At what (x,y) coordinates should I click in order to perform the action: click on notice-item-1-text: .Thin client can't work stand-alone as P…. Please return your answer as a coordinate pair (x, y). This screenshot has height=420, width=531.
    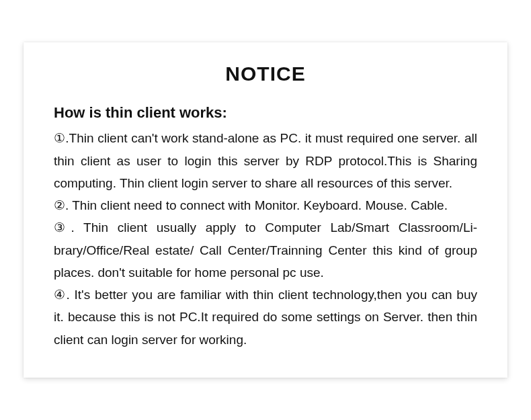
    Looking at the image, I should click on (266, 161).